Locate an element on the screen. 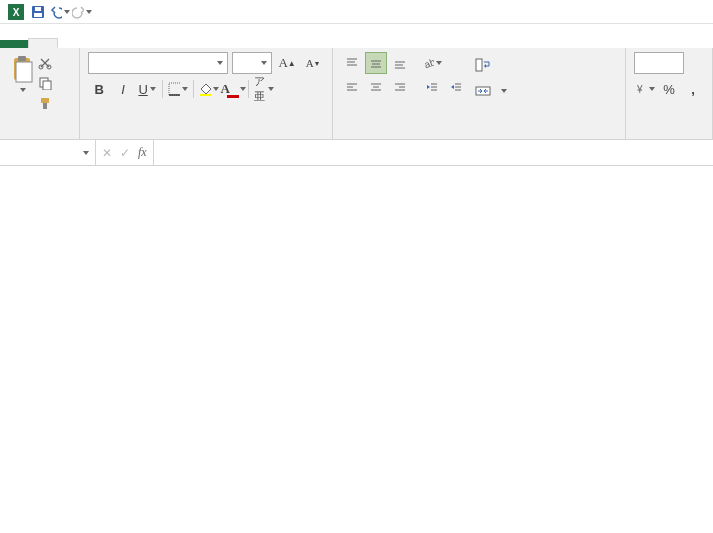 The image size is (713, 533). orientation-icon: ab is located at coordinates (432, 63).